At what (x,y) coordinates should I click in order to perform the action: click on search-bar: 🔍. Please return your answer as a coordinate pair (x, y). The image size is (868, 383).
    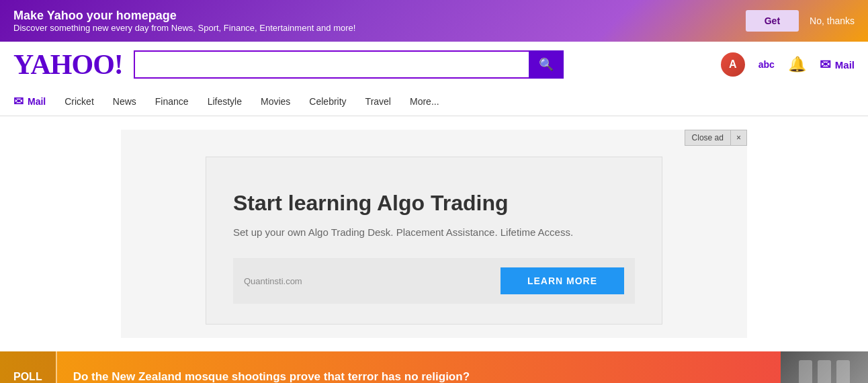
    Looking at the image, I should click on (349, 65).